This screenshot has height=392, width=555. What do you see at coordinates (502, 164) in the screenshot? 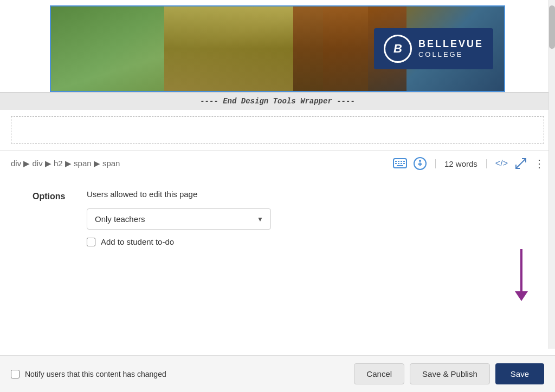
I see `code-label: </>` at bounding box center [502, 164].